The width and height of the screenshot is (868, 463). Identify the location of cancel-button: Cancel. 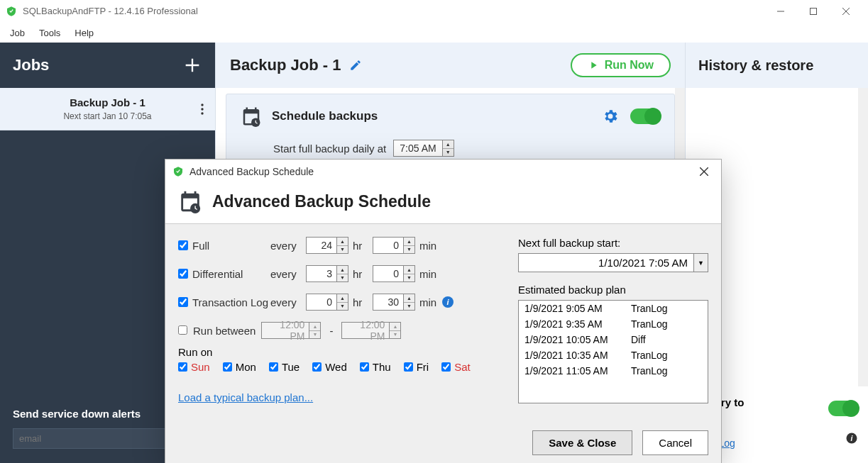
(676, 442).